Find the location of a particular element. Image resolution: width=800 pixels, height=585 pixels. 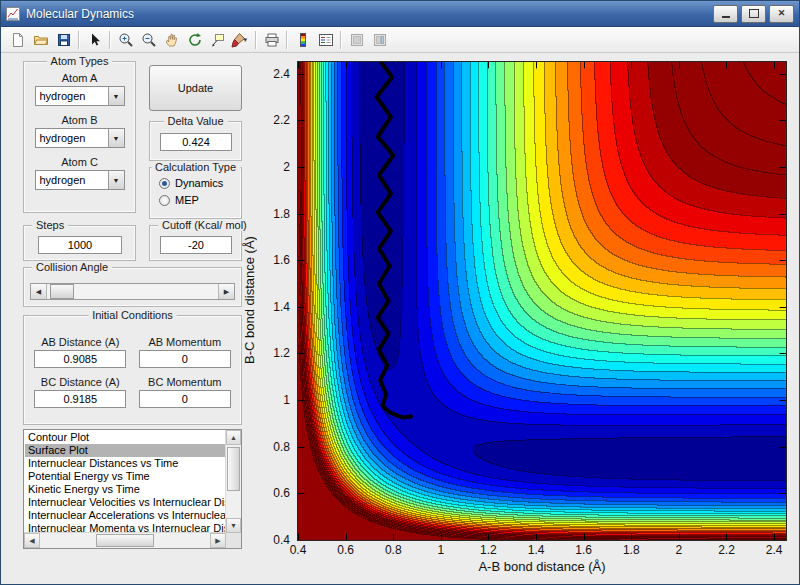

ab-momentum-input is located at coordinates (185, 359).